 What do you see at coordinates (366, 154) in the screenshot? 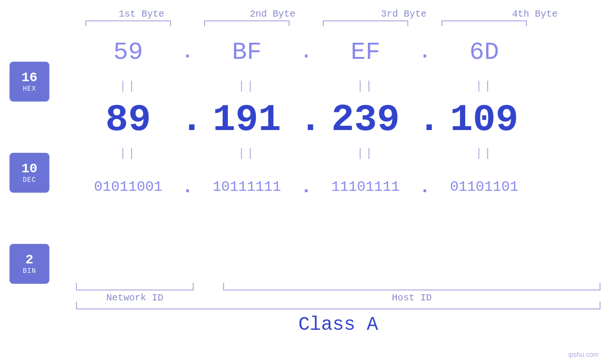
I see `eq-7: ||` at bounding box center [366, 154].